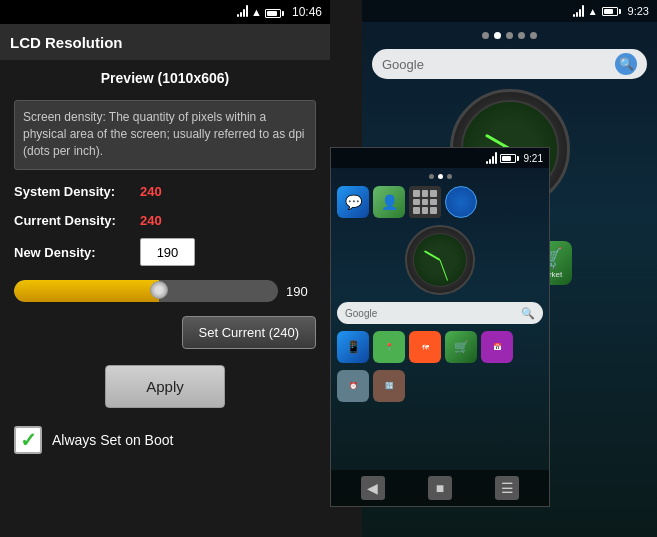 The image size is (657, 537). Describe the element at coordinates (260, 12) in the screenshot. I see `status-icons: ▲` at that location.